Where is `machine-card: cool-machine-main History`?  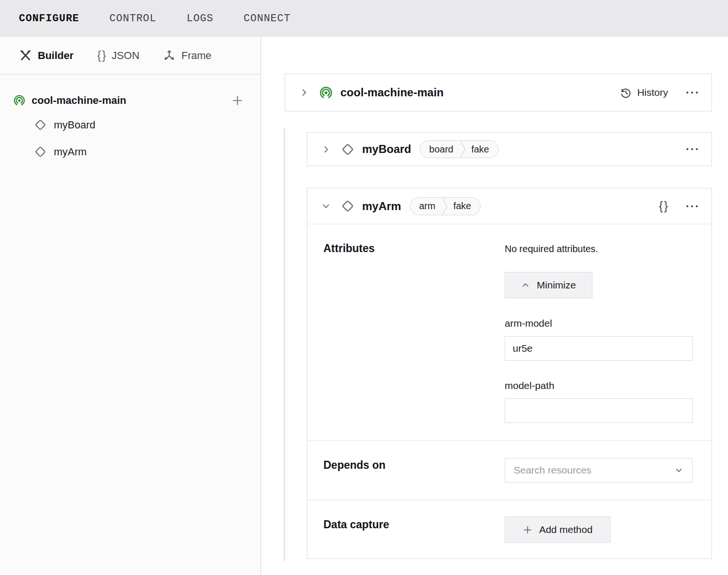
machine-card: cool-machine-main History is located at coordinates (499, 93).